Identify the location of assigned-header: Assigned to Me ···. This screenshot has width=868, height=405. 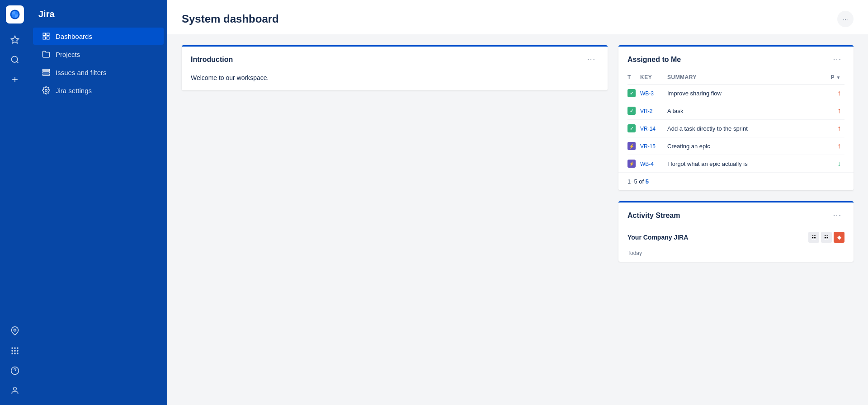
(736, 59).